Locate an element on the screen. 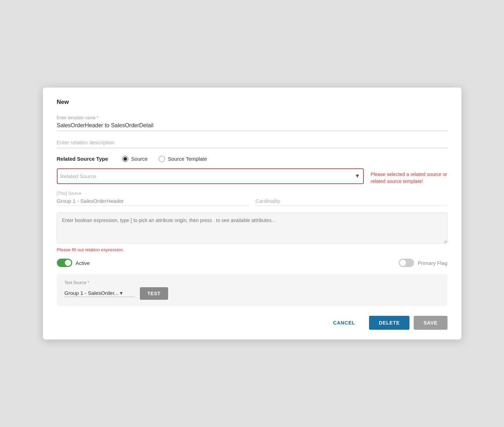 The width and height of the screenshot is (504, 427). related-source-error: Please selected a related source or rela… is located at coordinates (409, 176).